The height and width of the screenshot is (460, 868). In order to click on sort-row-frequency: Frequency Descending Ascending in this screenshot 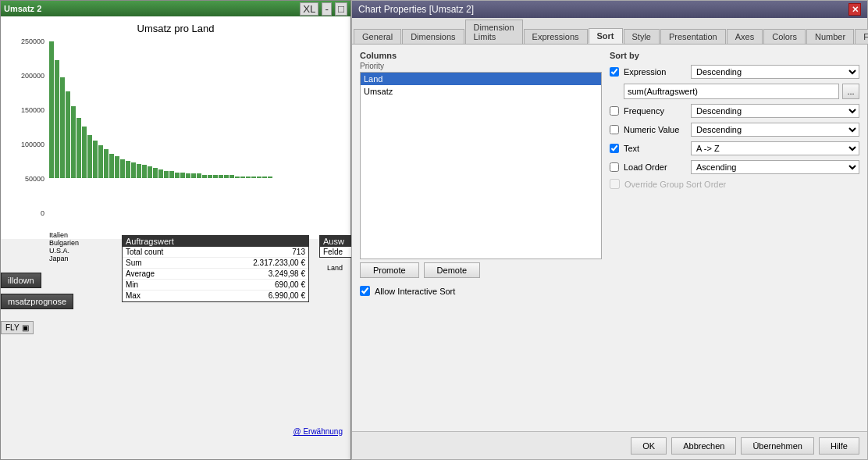, I will do `click(735, 111)`.